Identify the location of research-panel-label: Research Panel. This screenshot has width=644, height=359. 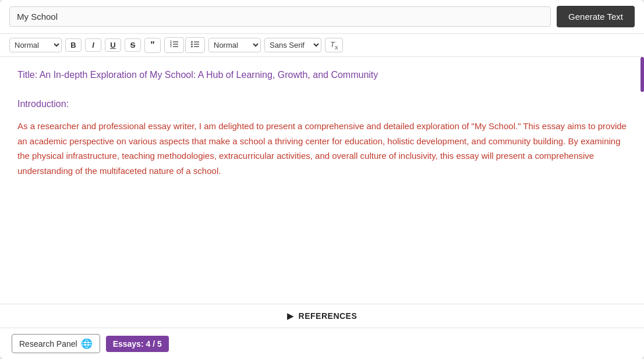
(48, 344).